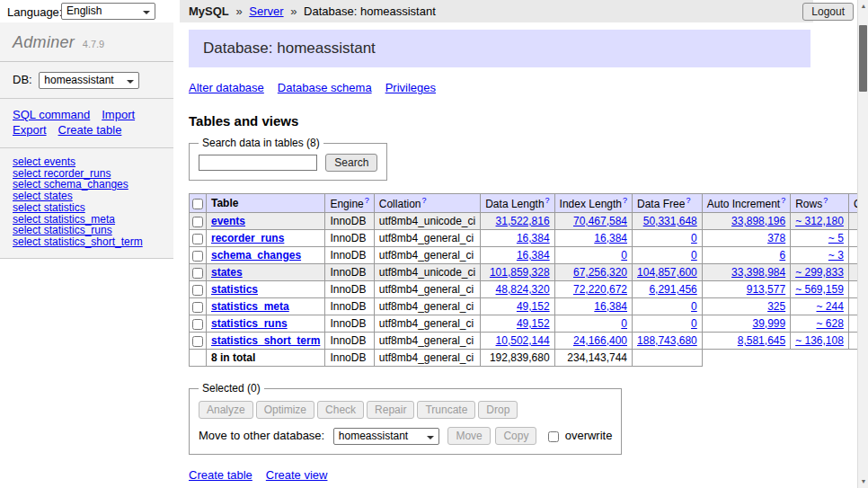 This screenshot has height=488, width=868. Describe the element at coordinates (769, 324) in the screenshot. I see `auto-increment-link: 39,999` at that location.